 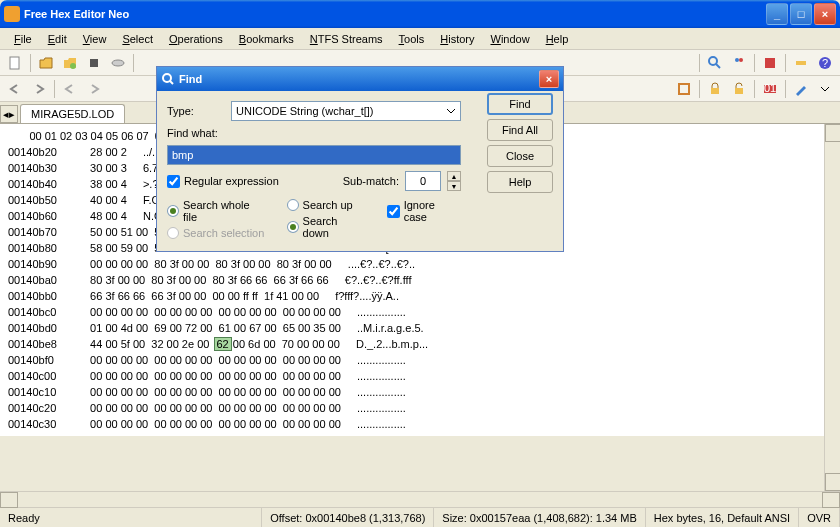 I want to click on menu-bookmarks: Bookmarks, so click(x=266, y=39).